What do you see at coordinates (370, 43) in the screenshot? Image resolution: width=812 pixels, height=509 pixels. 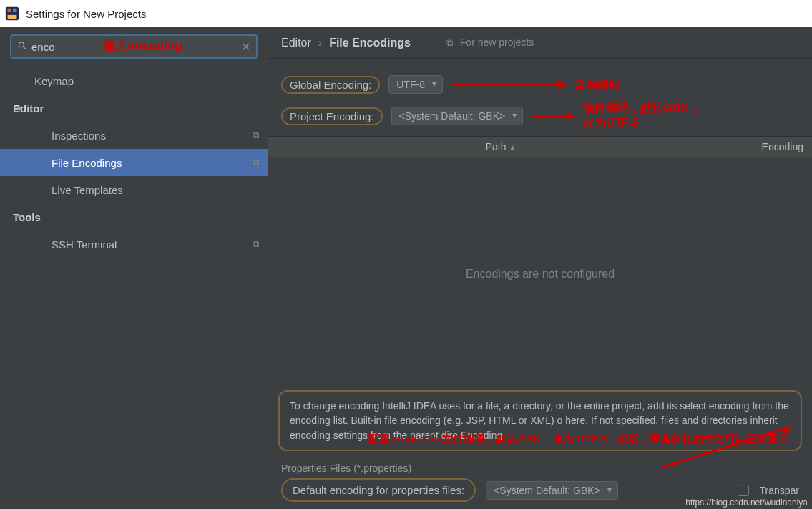 I see `breadcrumb-leaf: File Encodings` at bounding box center [370, 43].